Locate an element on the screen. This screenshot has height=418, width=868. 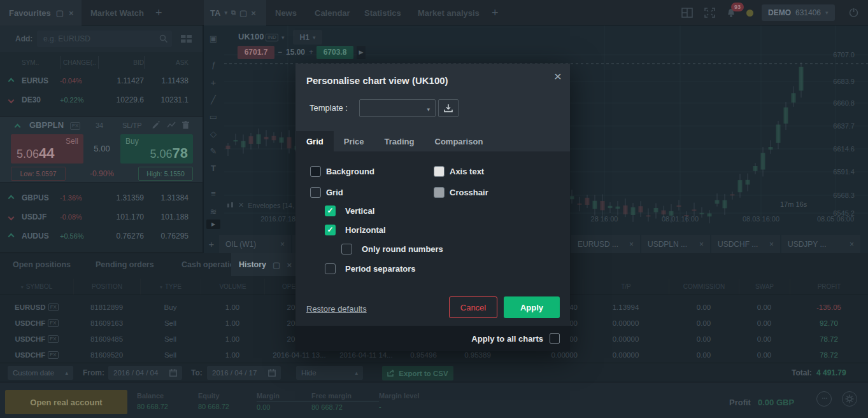
color-swatch-background is located at coordinates (316, 172).